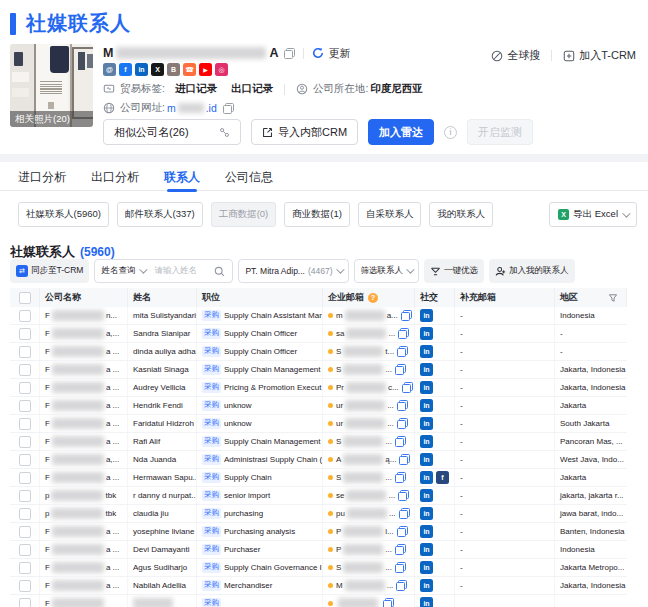 Image resolution: width=648 pixels, height=607 pixels. Describe the element at coordinates (318, 496) in the screenshot. I see `table-row: ptbk r danny d nurpat... 采购senior import…` at that location.